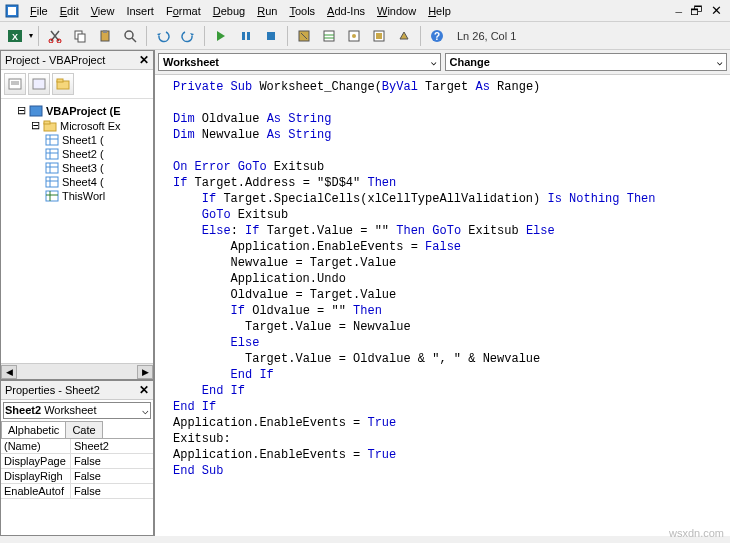  I want to click on project-explorer-icon, so click(329, 36).